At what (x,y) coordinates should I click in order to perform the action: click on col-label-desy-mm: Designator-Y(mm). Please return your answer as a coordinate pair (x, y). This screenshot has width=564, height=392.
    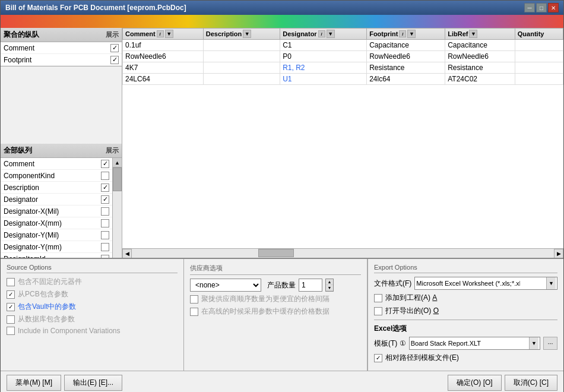
    Looking at the image, I should click on (33, 247).